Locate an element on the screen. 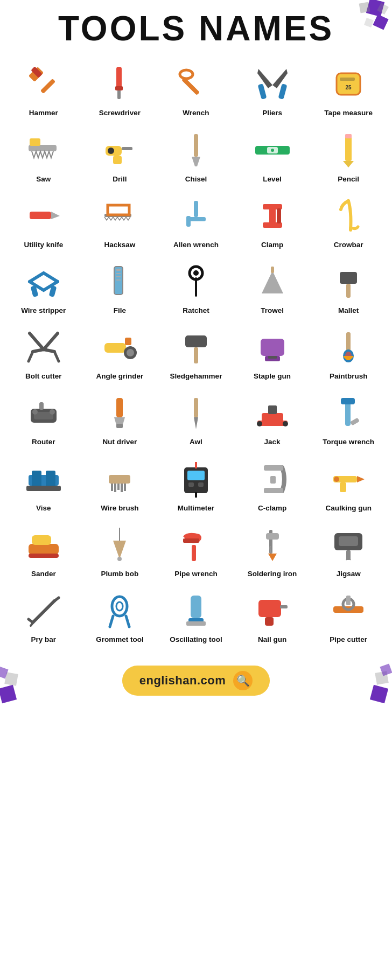  tool-item-saw: Saw is located at coordinates (44, 157).